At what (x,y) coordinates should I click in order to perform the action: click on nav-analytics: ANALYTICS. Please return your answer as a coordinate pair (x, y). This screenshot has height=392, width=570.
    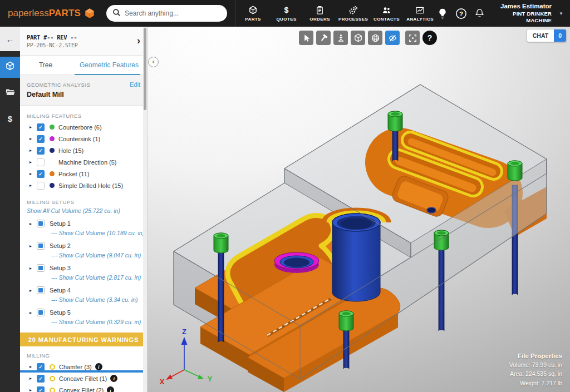
    Looking at the image, I should click on (420, 13).